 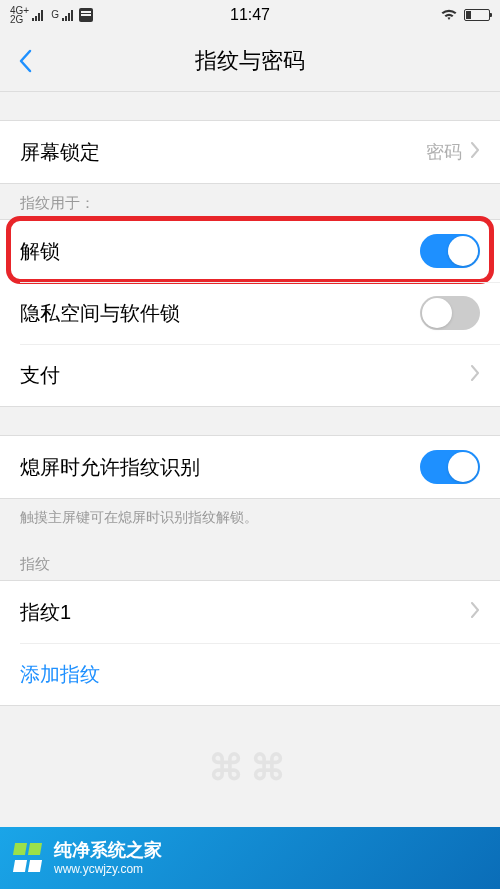 What do you see at coordinates (250, 612) in the screenshot?
I see `fingerprint1-row: 指纹1` at bounding box center [250, 612].